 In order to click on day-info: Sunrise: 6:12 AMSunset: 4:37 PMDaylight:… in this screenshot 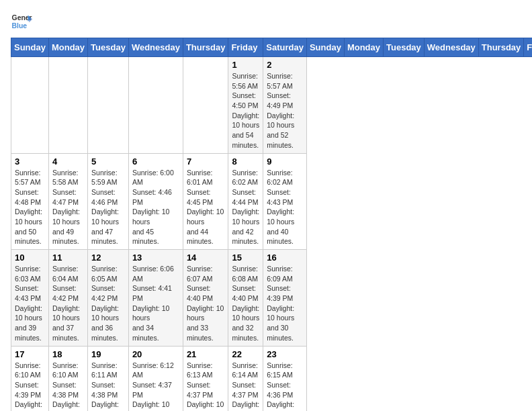, I will do `click(156, 386)`.